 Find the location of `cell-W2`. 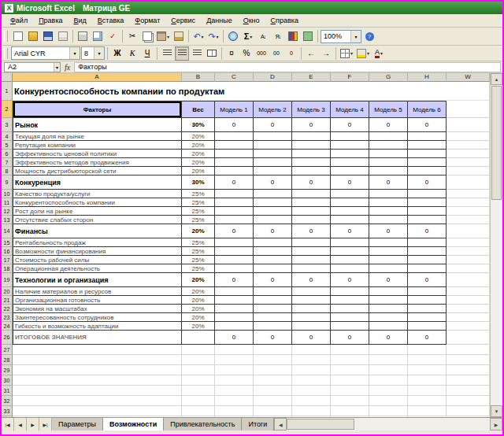

cell-W2 is located at coordinates (468, 109).